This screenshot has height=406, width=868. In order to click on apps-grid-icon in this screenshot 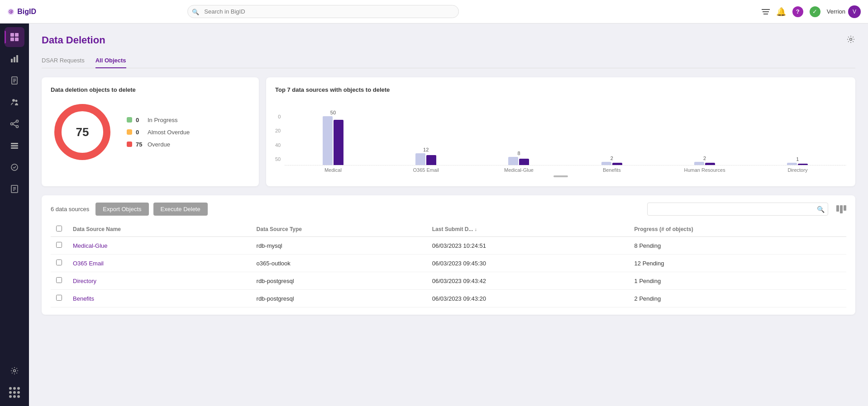, I will do `click(14, 392)`.